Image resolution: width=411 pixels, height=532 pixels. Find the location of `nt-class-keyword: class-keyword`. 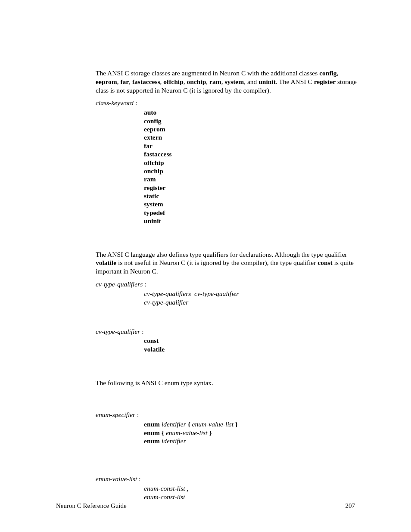

nt-class-keyword: class-keyword is located at coordinates (115, 103).